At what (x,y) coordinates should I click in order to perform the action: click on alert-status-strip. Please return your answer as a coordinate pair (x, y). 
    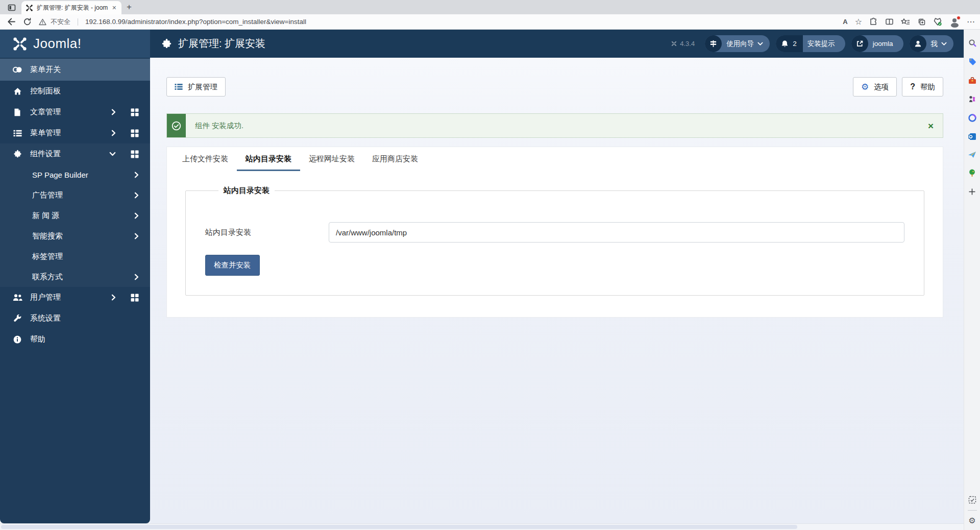
    Looking at the image, I should click on (177, 126).